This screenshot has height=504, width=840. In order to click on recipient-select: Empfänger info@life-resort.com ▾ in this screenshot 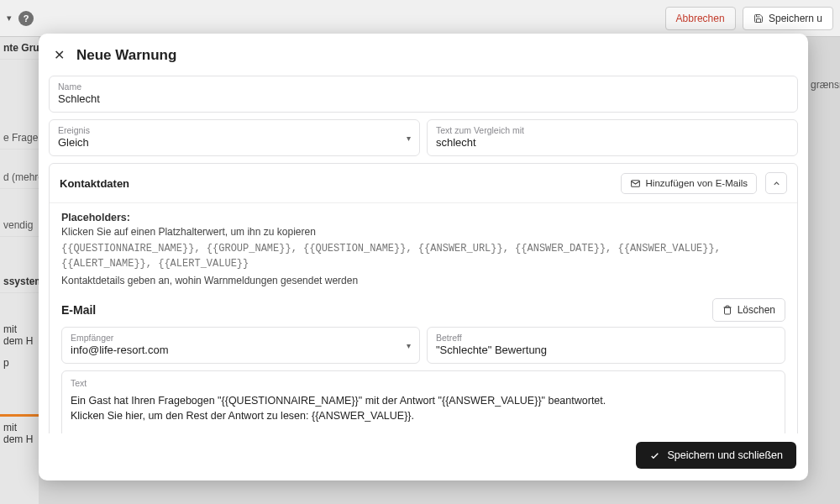, I will do `click(240, 345)`.